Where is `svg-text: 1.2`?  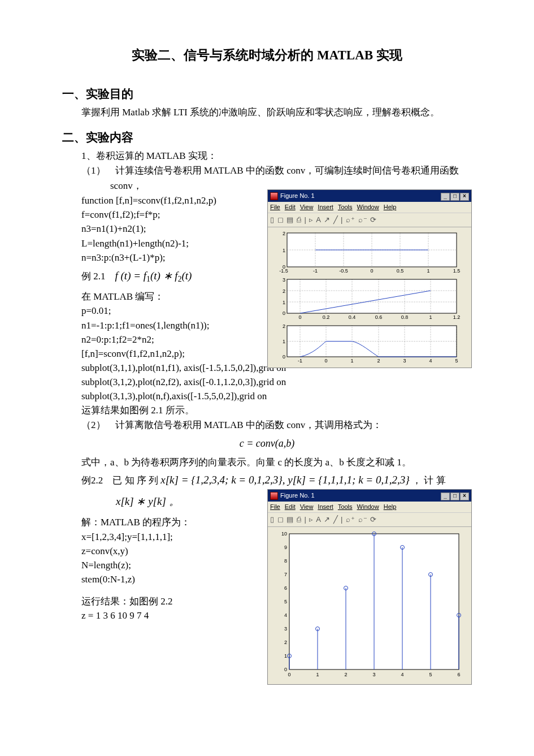
svg-text: 1.2 is located at coordinates (457, 317).